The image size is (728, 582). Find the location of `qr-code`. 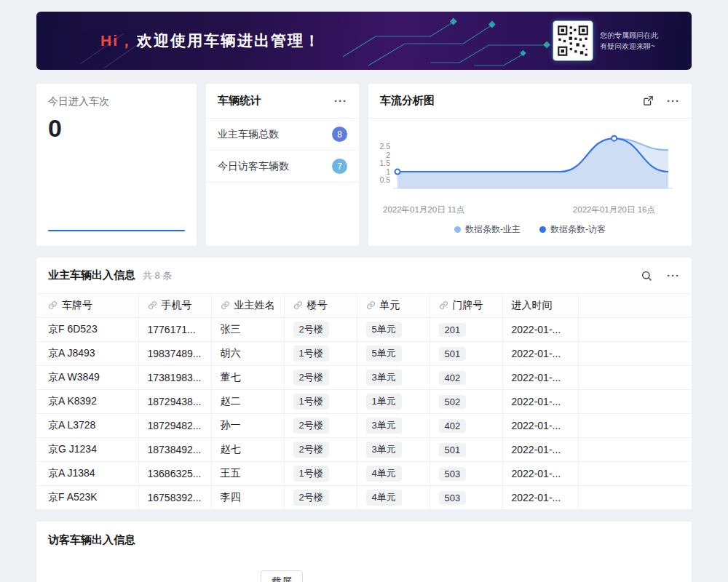

qr-code is located at coordinates (573, 41).